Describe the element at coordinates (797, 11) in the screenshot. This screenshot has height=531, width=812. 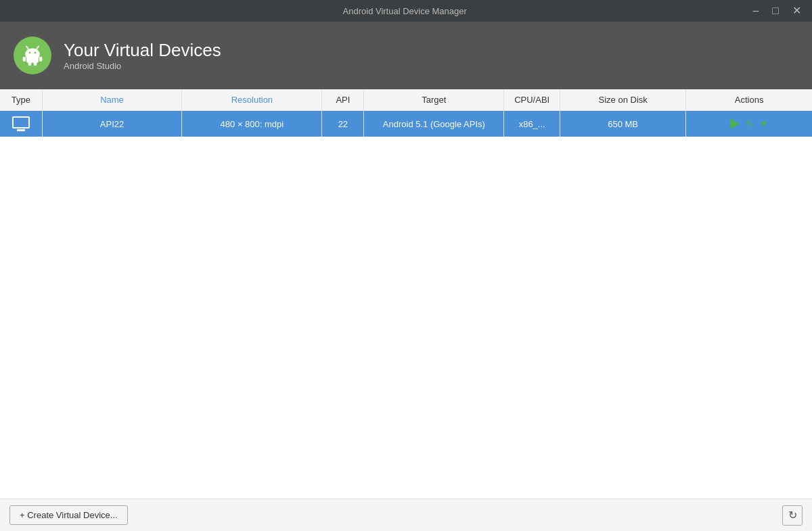
I see `close-button: ✕` at that location.